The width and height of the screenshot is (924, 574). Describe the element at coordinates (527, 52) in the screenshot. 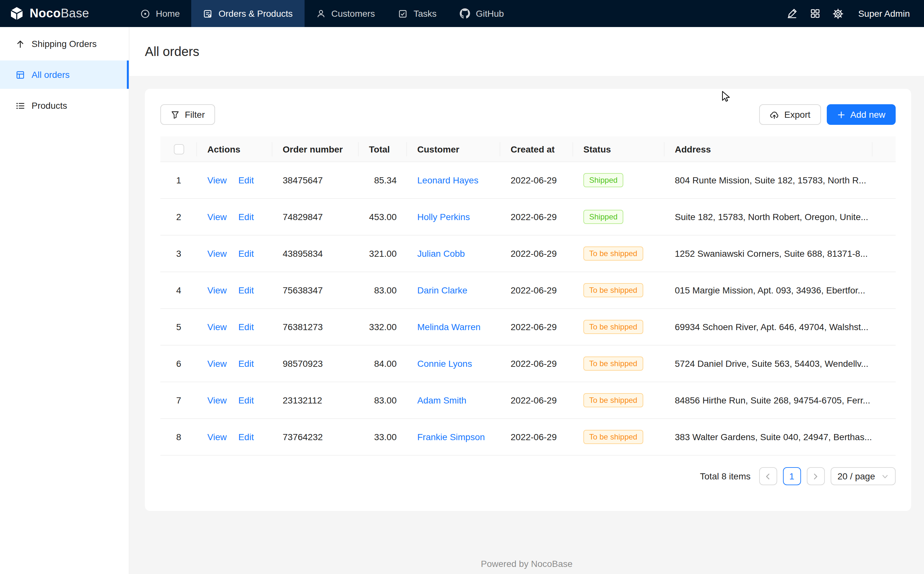

I see `page-header: All orders` at that location.